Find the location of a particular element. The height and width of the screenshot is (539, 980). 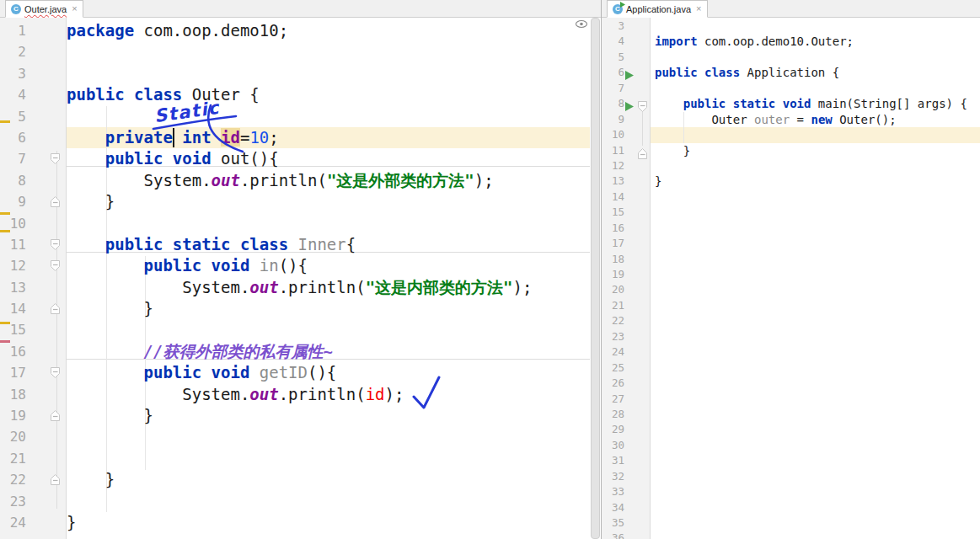

code-line: Outer outer = new Outer(); is located at coordinates (817, 120).